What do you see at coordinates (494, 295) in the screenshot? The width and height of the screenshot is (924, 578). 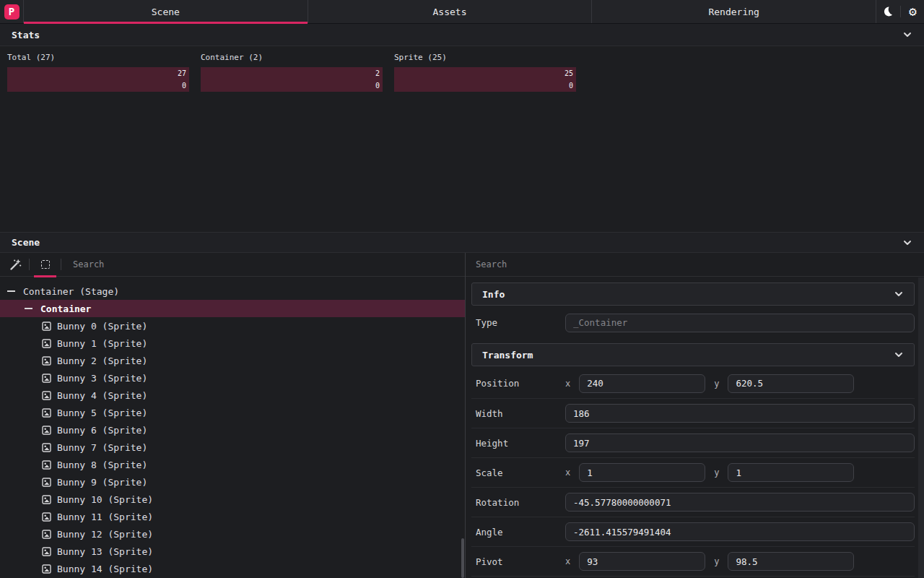 I see `section-title: Info` at bounding box center [494, 295].